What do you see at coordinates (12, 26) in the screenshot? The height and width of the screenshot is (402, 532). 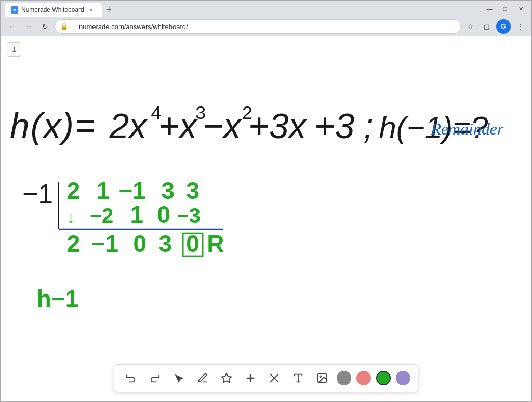 I see `back-button: ←` at bounding box center [12, 26].